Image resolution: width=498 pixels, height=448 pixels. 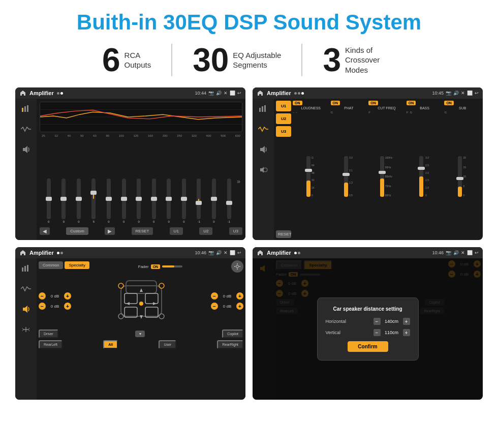 I want to click on horizontal-plus-btn: +, so click(x=407, y=321).